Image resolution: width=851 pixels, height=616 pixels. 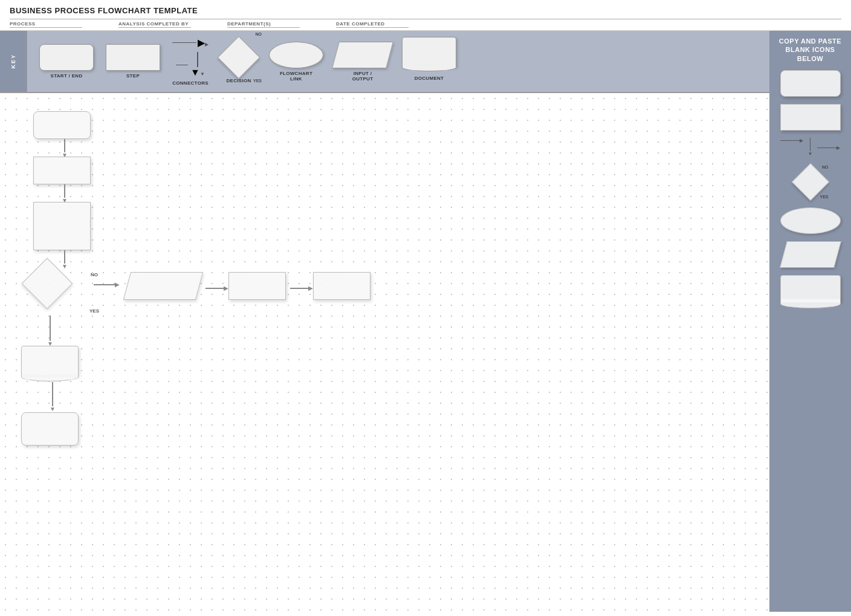 What do you see at coordinates (133, 62) in the screenshot?
I see `key-item-step: STEP` at bounding box center [133, 62].